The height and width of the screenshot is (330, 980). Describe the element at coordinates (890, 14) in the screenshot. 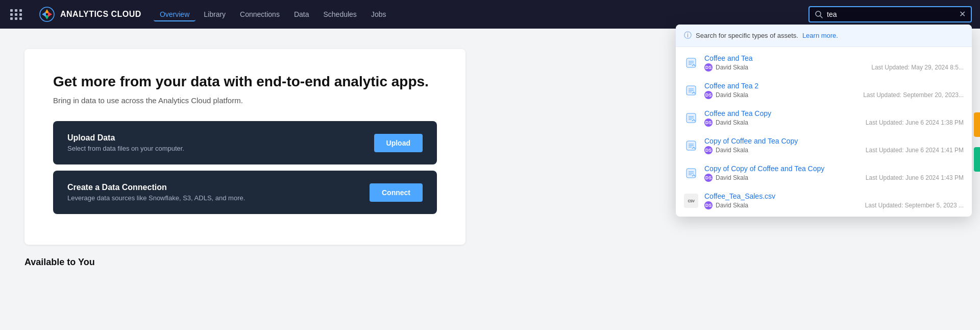

I see `search-container: ✕ ⓘ Search for specific types of assets.…` at that location.